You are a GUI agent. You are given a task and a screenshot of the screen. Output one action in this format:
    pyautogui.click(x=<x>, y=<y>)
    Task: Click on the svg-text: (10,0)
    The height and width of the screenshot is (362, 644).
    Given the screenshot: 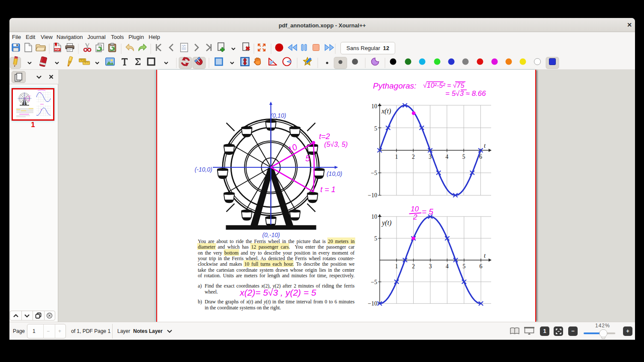 What is the action you would take?
    pyautogui.click(x=335, y=174)
    